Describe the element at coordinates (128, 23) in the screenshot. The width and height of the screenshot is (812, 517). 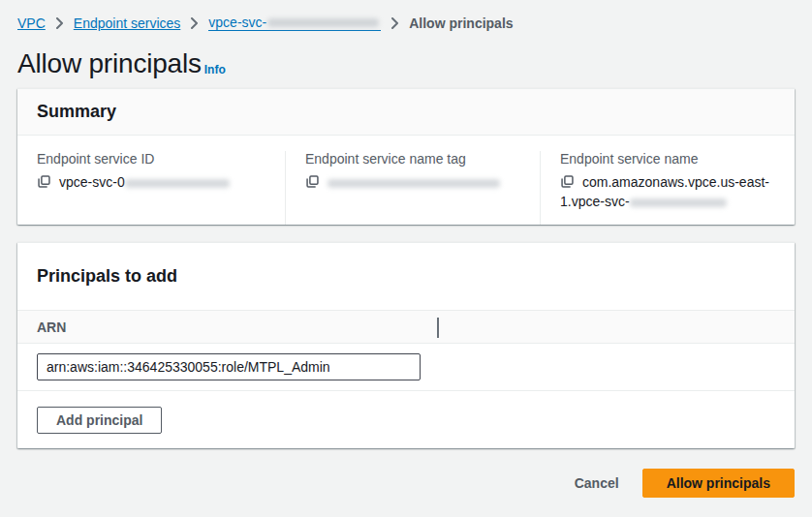
I see `breadcrumb-link-endpoint-services: Endpoint services` at that location.